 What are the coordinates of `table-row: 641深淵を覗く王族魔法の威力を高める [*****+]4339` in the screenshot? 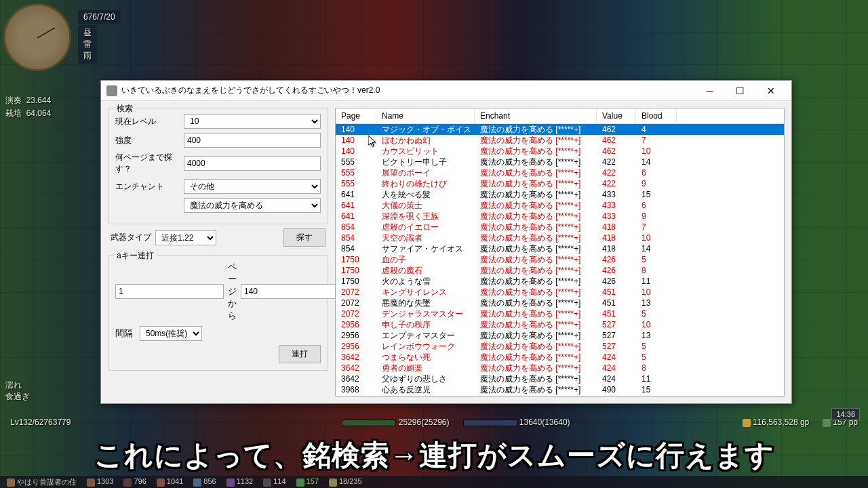 It's located at (560, 216).